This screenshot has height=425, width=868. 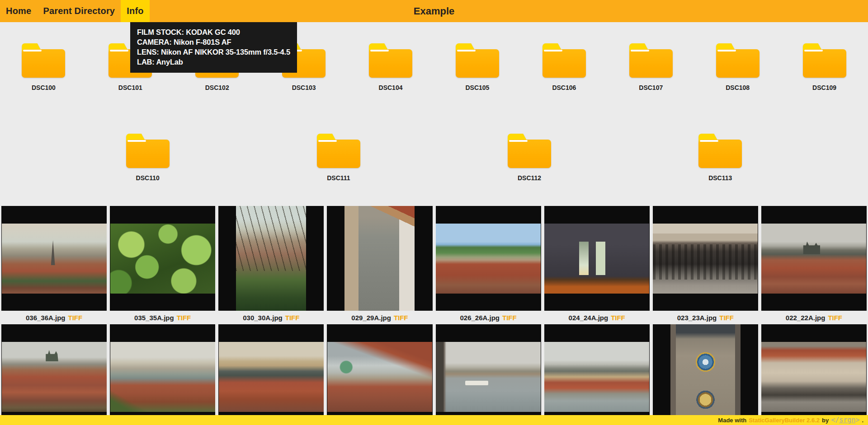 I want to click on gallery-cell: 036_36A.jpgTIFF, so click(x=54, y=265).